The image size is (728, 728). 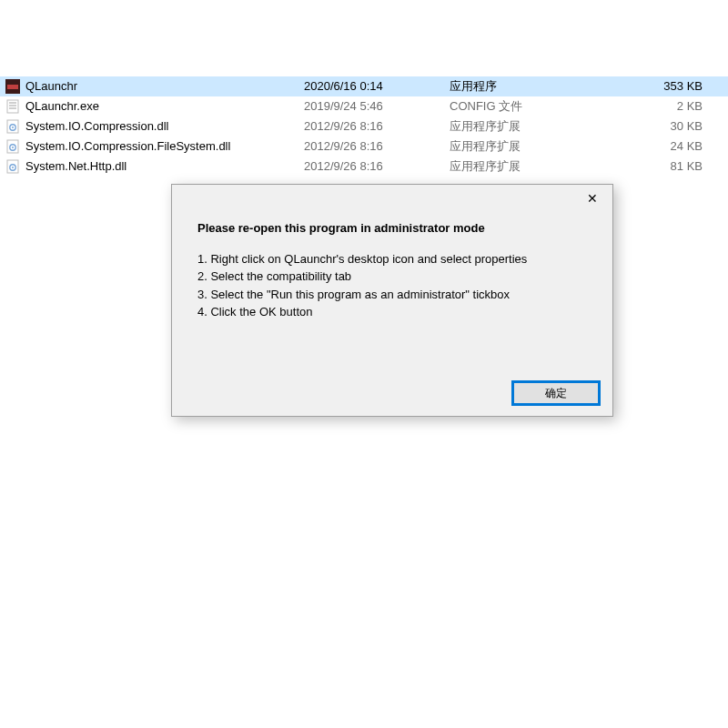 What do you see at coordinates (364, 126) in the screenshot?
I see `file-list: QLaunchr 2020/6/16 0:14 应用程序 353 KB QLau…` at bounding box center [364, 126].